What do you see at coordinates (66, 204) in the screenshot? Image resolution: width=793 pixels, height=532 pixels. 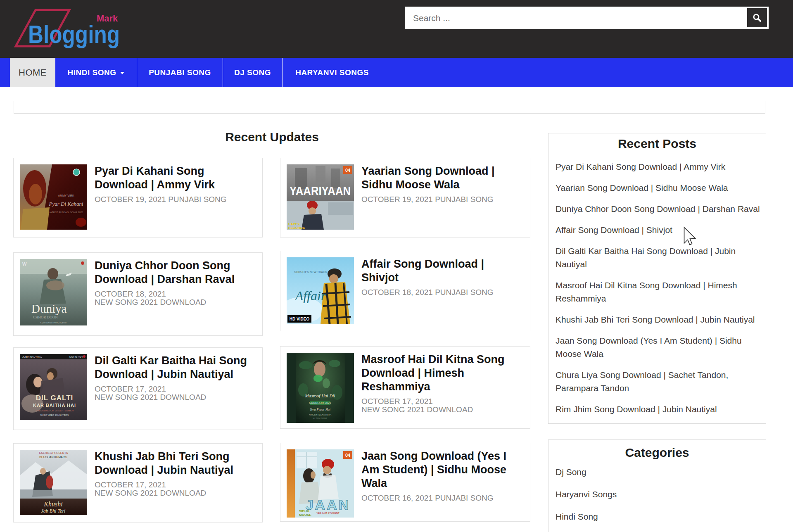 I see `svg-text: Pyar Di Kahani` at bounding box center [66, 204].